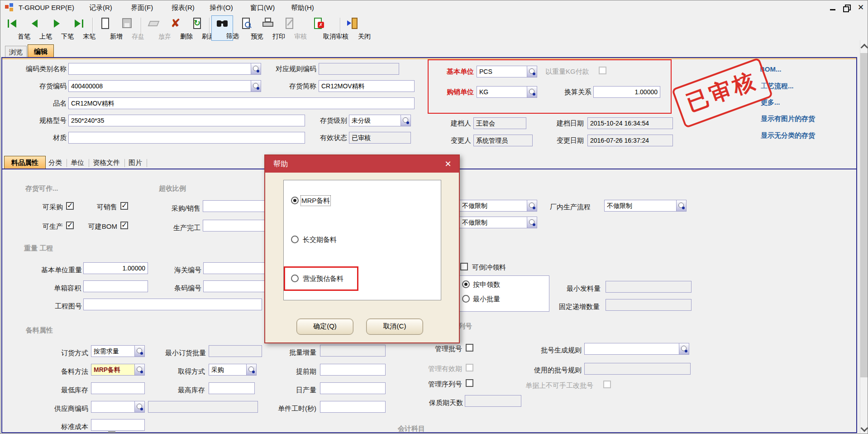  What do you see at coordinates (228, 370) in the screenshot?
I see `acquire-field: 采购` at bounding box center [228, 370].